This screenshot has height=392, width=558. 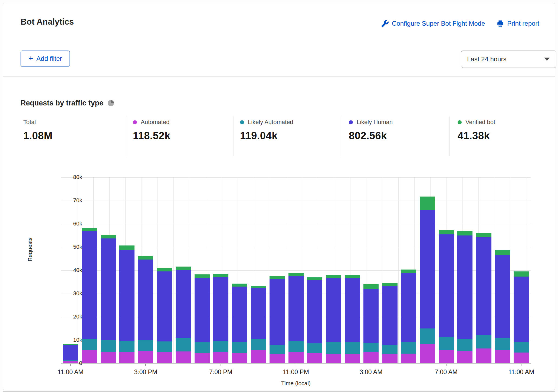 What do you see at coordinates (239, 323) in the screenshot?
I see `bar-8-00-pm` at bounding box center [239, 323].